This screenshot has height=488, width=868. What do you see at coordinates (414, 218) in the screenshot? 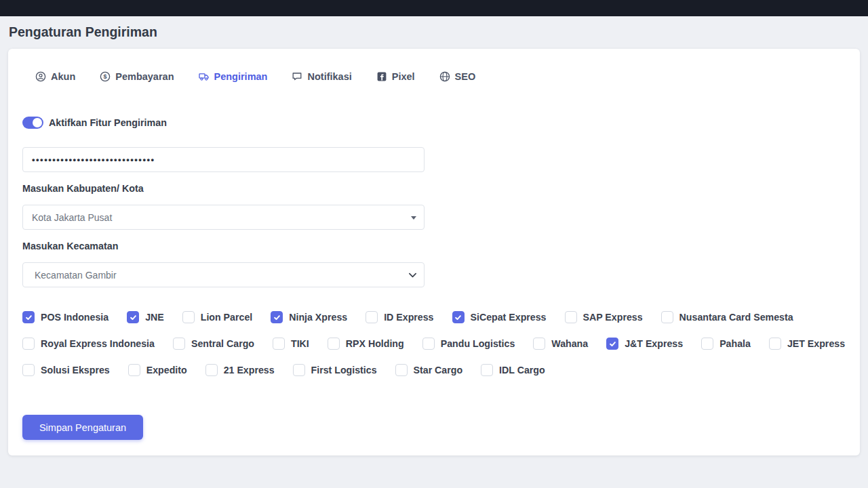
I see `caret-down-icon` at bounding box center [414, 218].